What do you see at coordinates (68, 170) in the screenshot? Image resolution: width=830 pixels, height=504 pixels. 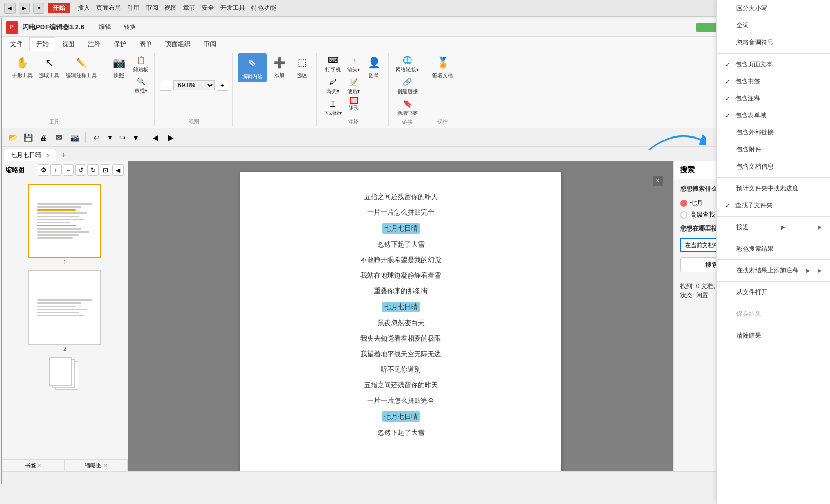 I see `sidebar-zoom-out-btn: −` at bounding box center [68, 170].